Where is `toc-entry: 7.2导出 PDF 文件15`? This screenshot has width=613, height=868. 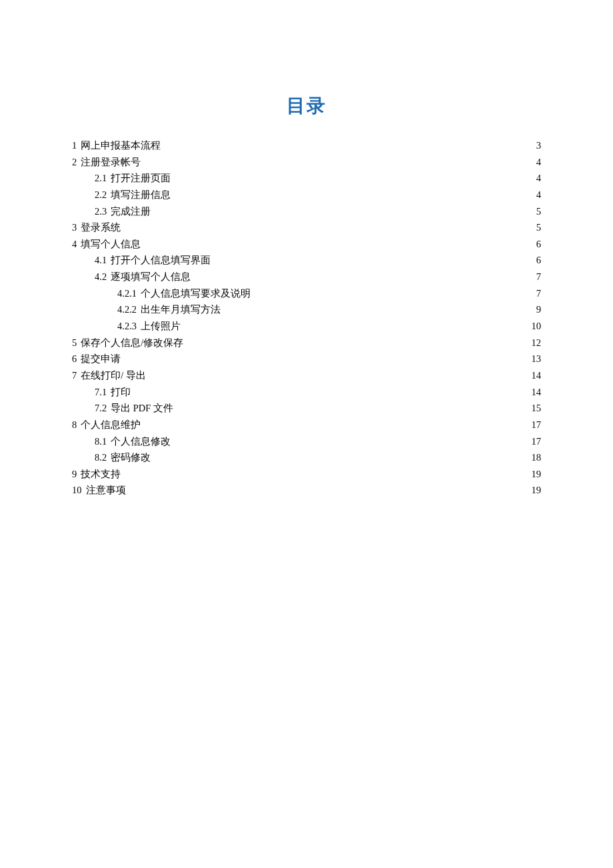 toc-entry: 7.2导出 PDF 文件15 is located at coordinates (306, 408).